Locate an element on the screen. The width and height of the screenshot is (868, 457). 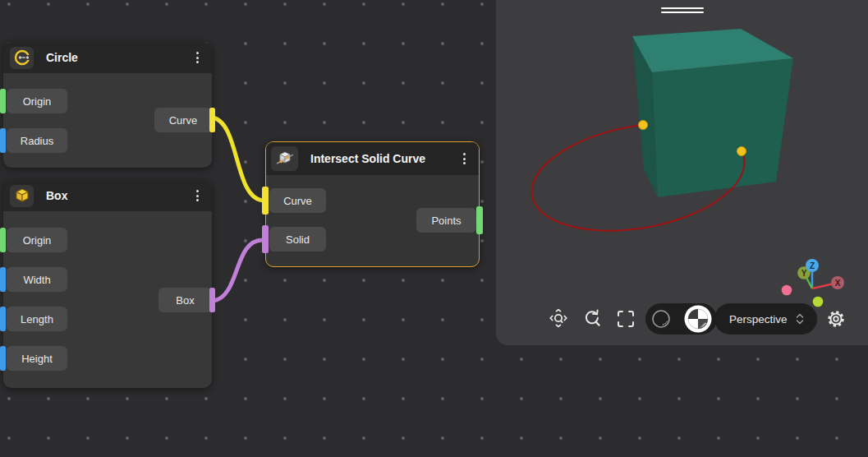
camera-mode-value: Perspective is located at coordinates (762, 319).